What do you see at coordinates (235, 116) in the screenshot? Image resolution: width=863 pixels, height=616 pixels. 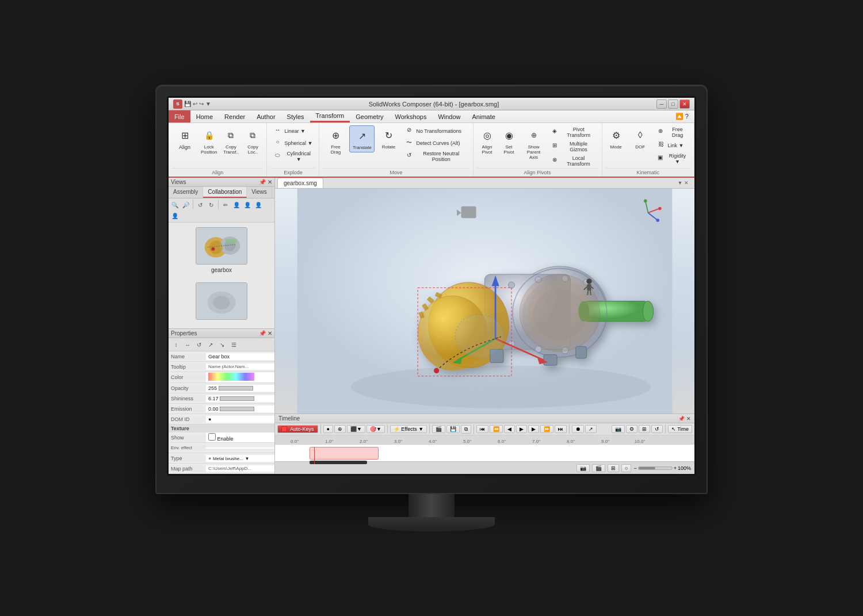 I see `menu-render: Render` at bounding box center [235, 116].